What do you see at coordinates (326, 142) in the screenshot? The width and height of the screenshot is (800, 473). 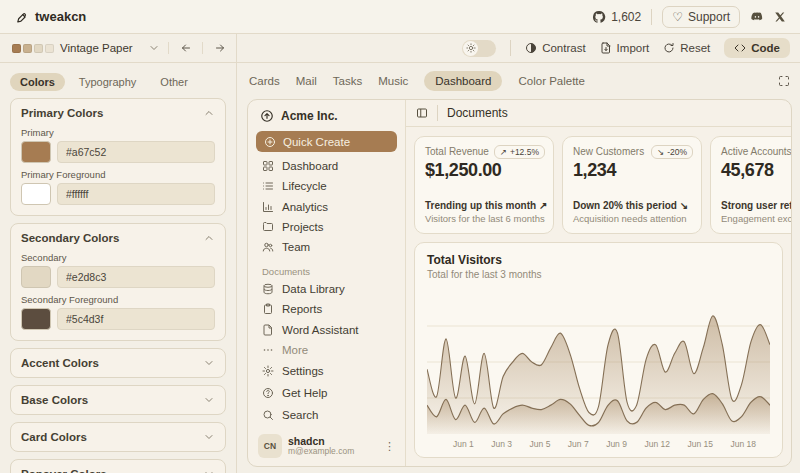 I see `quick-create-button: Quick Create` at bounding box center [326, 142].